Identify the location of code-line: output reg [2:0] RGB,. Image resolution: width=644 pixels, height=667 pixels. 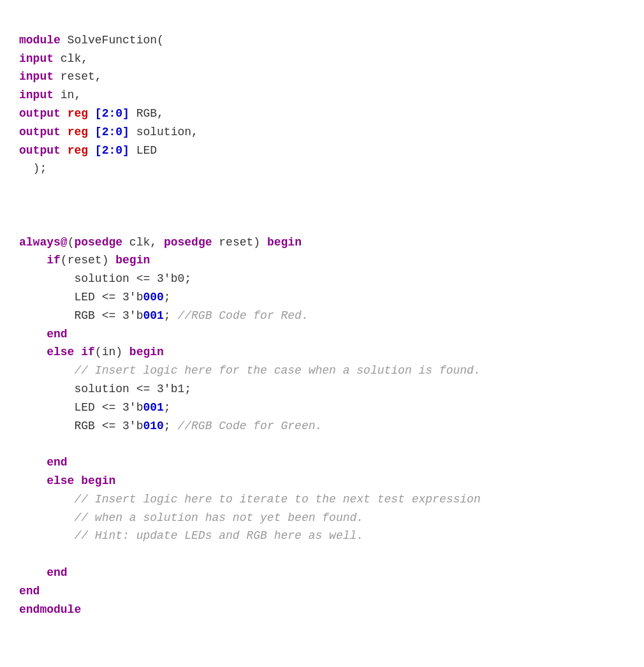
(322, 114).